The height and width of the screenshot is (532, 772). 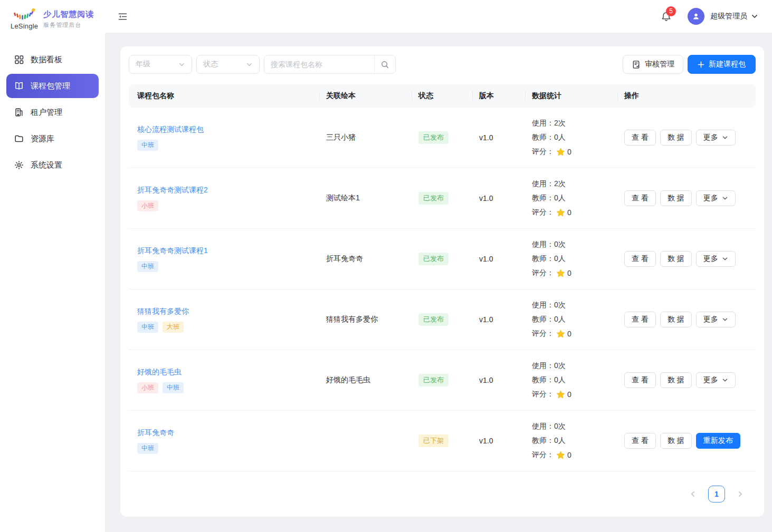 What do you see at coordinates (575, 305) in the screenshot?
I see `usage-stat: 使用：0次` at bounding box center [575, 305].